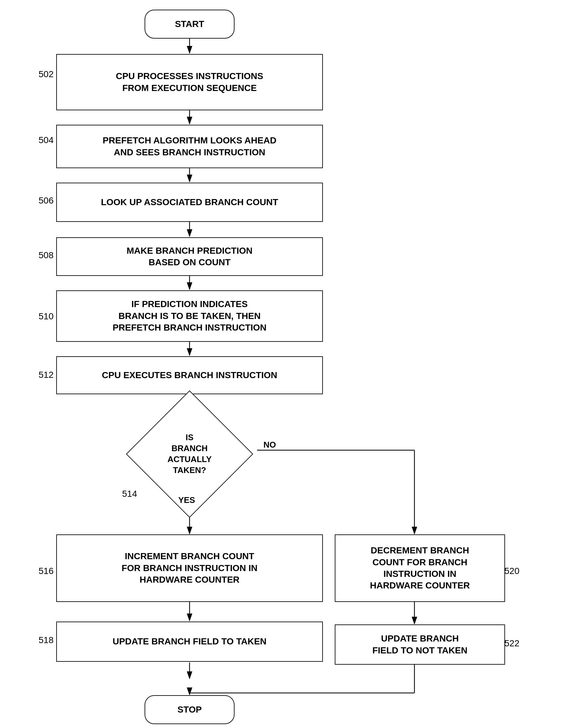 The image size is (586, 728). Describe the element at coordinates (190, 147) in the screenshot. I see `node-504-text: PREFETCH ALGORITHM LOOKS AHEAD AND SEES …` at that location.